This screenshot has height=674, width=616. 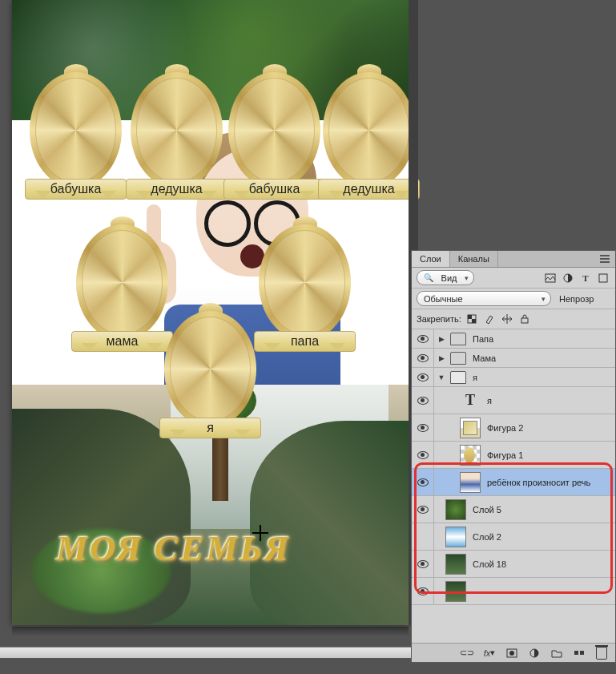 I want to click on frame-grandma-2: бабушка, so click(x=274, y=130).